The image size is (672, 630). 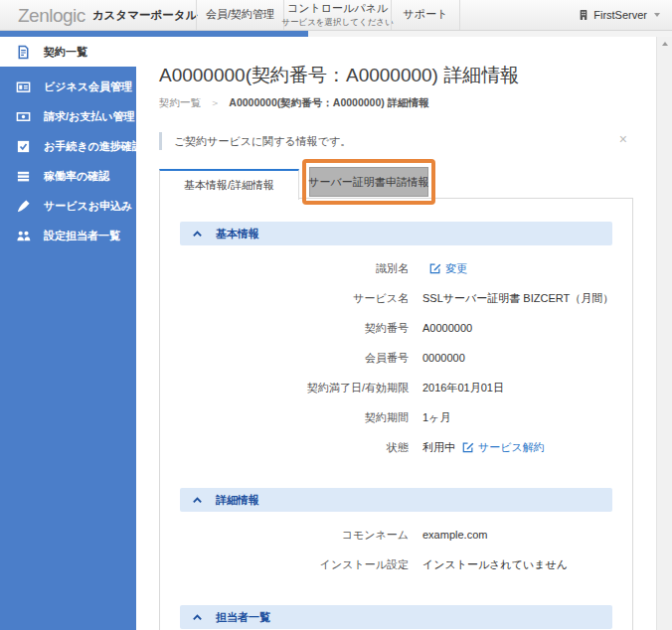 What do you see at coordinates (97, 15) in the screenshot?
I see `logo: Zenlogic カスタマーポータル` at bounding box center [97, 15].